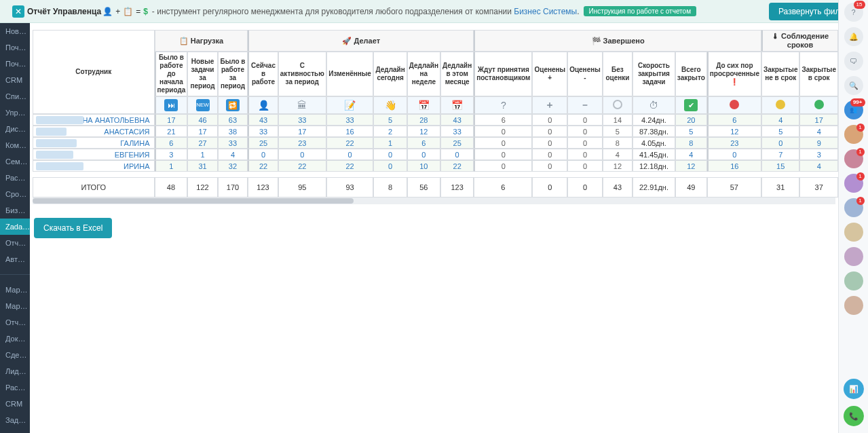 The width and height of the screenshot is (868, 433). What do you see at coordinates (734, 74) in the screenshot?
I see `column-header: До сих пор просроченные ❗` at bounding box center [734, 74].